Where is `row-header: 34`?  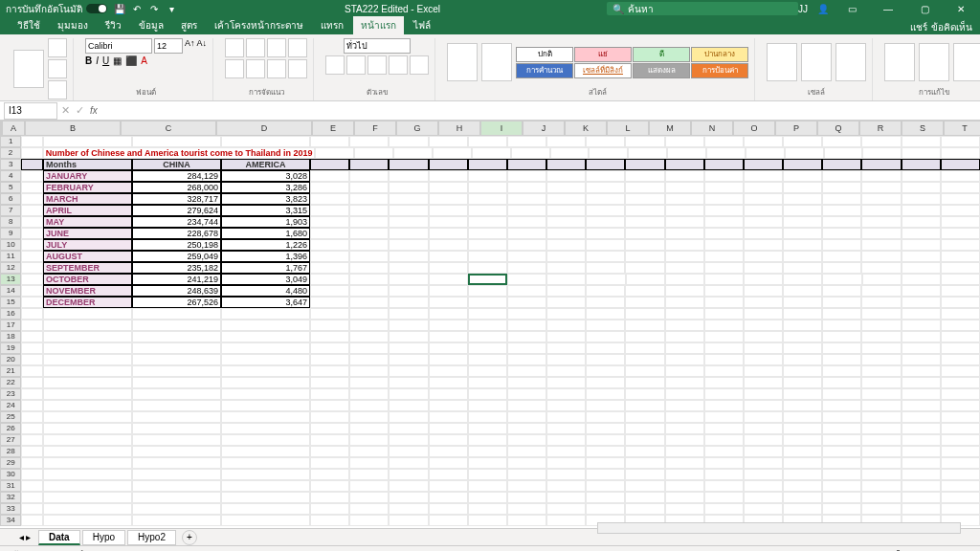
row-header: 34 is located at coordinates (11, 520).